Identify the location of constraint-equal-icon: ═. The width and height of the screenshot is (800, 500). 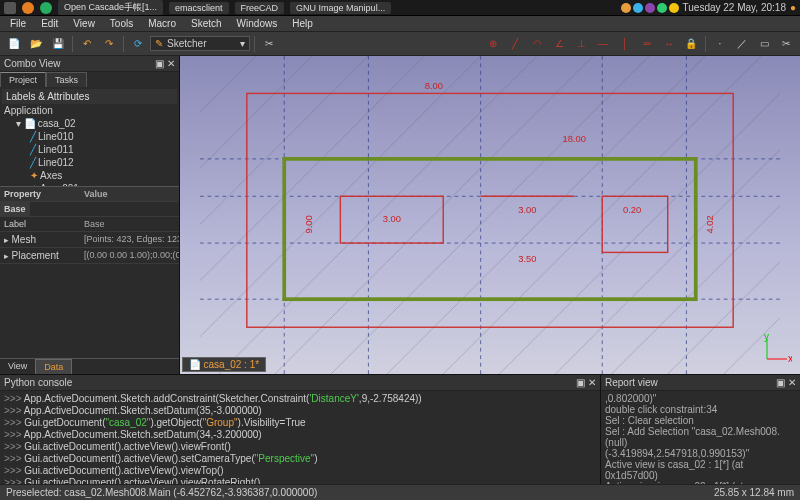
(647, 44).